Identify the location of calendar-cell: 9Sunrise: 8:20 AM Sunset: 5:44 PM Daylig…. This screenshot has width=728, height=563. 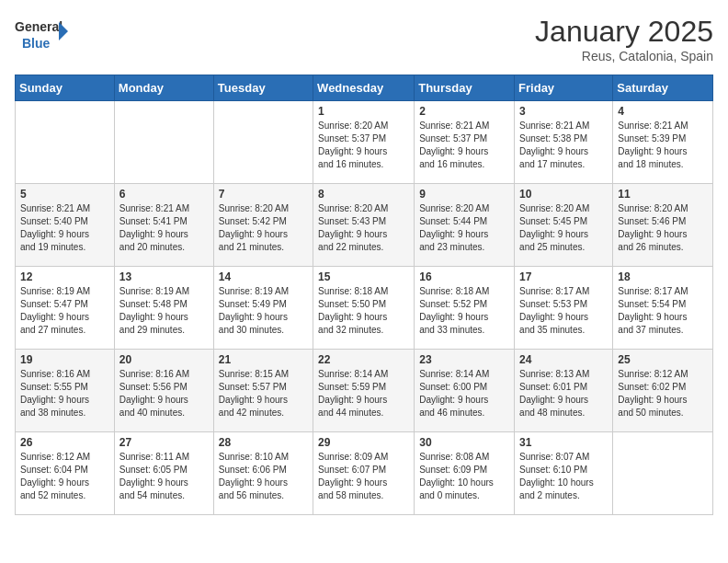
(465, 225).